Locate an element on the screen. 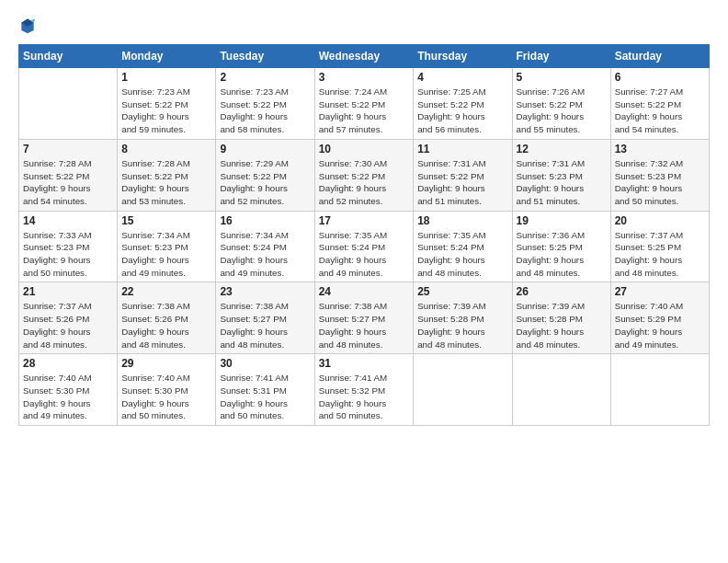  calendar-cell: 18Sunrise: 7:35 AMSunset: 5:24 PMDayligh… is located at coordinates (463, 247).